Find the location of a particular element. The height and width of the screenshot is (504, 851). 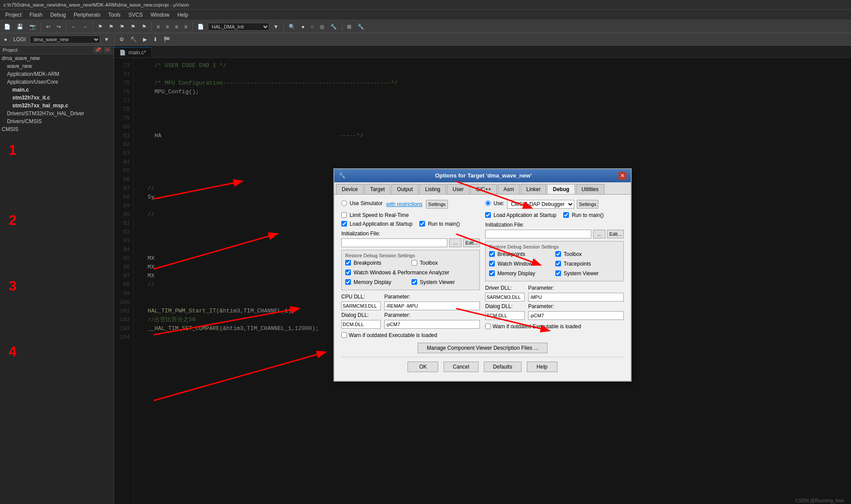

with-restrictions-link: with restrictions is located at coordinates (404, 204).